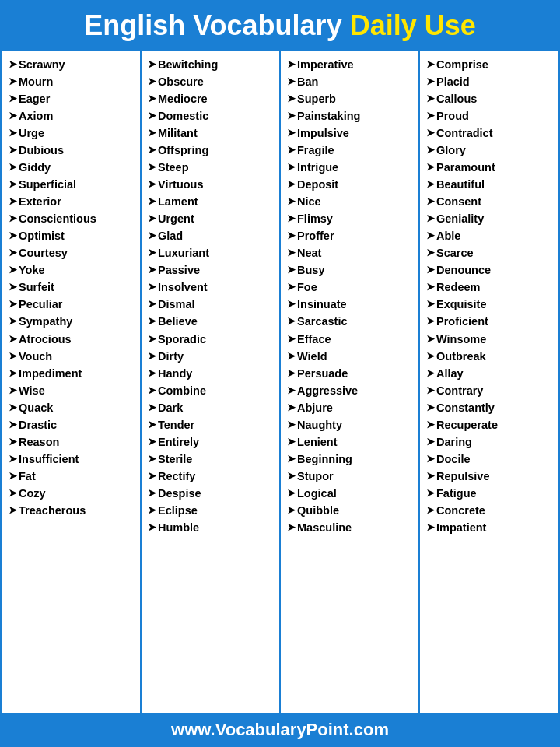 The image size is (560, 747). I want to click on word-text: Domestic, so click(184, 116).